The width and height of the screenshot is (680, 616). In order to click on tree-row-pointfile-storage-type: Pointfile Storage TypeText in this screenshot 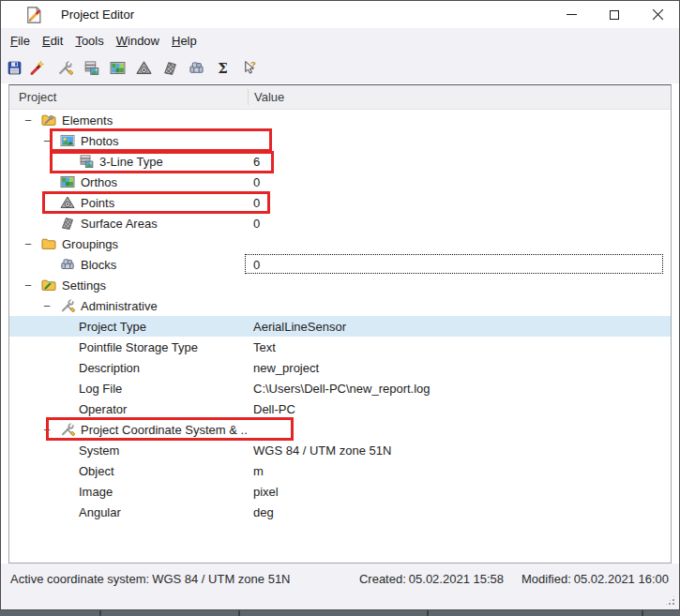, I will do `click(340, 347)`.